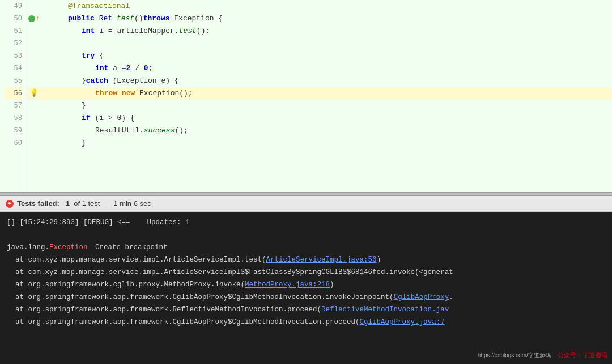 Image resolution: width=612 pixels, height=364 pixels. Describe the element at coordinates (86, 118) in the screenshot. I see `keyword-if: if` at that location.